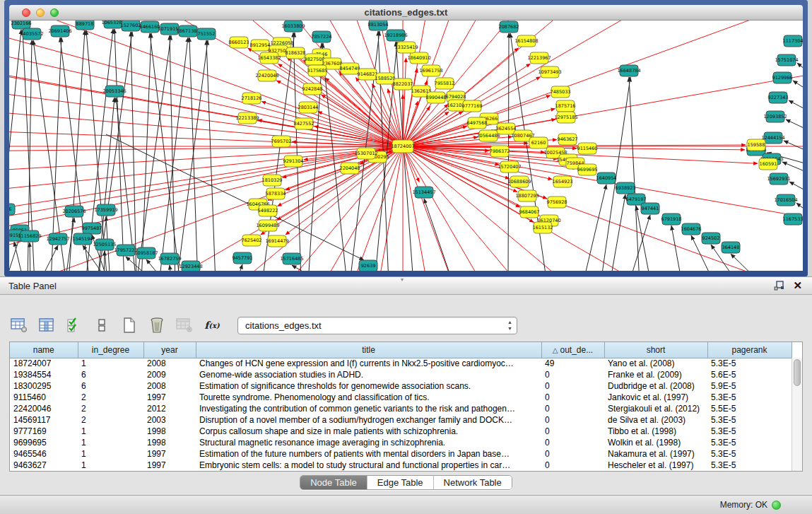  I want to click on column-header-year: year, so click(170, 350).